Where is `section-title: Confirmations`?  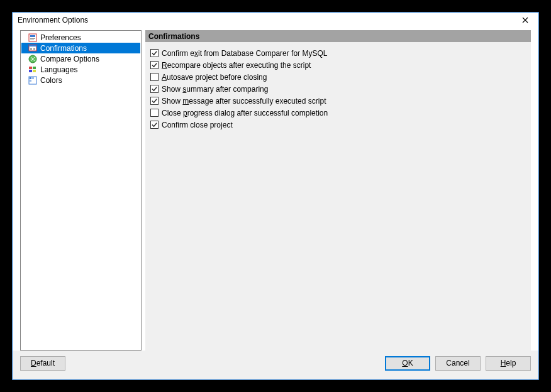
section-title: Confirmations is located at coordinates (338, 36).